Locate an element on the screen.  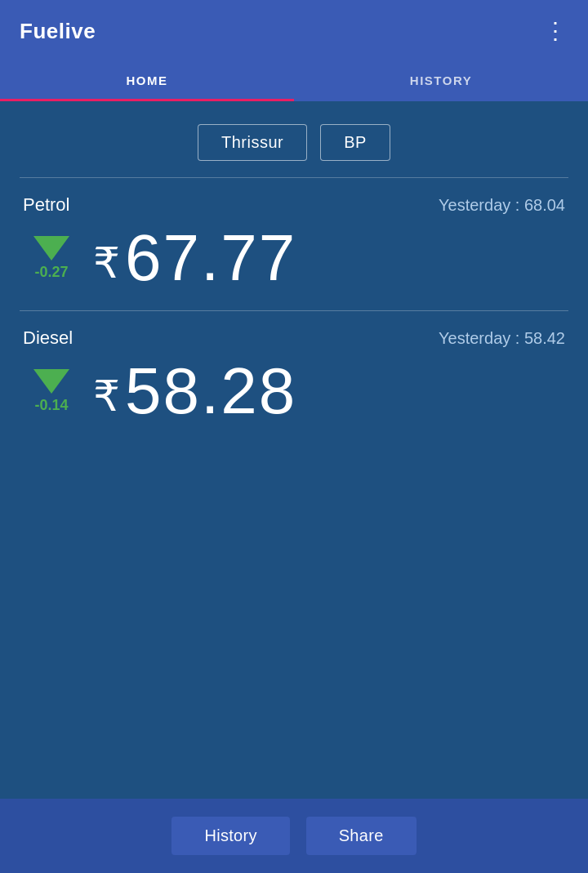
app-title: Fuelive is located at coordinates (57, 31).